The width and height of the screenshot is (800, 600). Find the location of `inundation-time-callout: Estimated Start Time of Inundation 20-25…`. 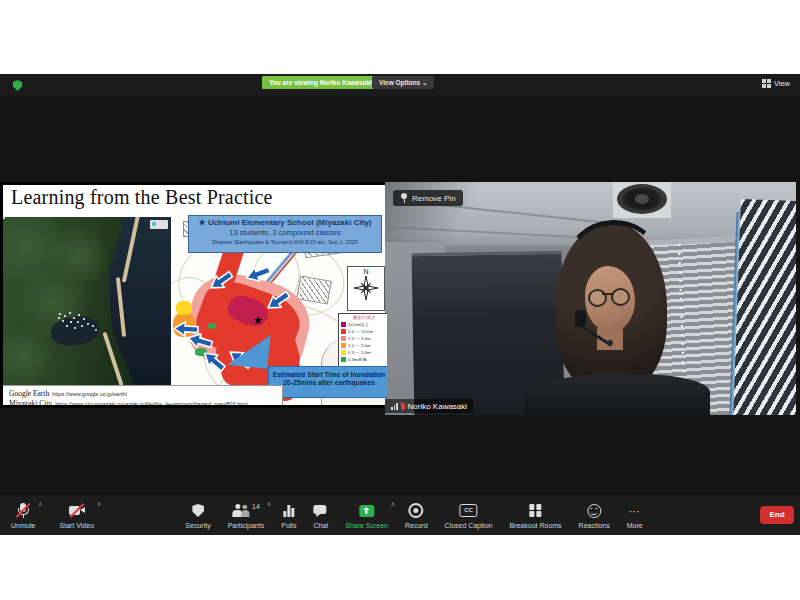

inundation-time-callout: Estimated Start Time of Inundation 20-25… is located at coordinates (329, 382).